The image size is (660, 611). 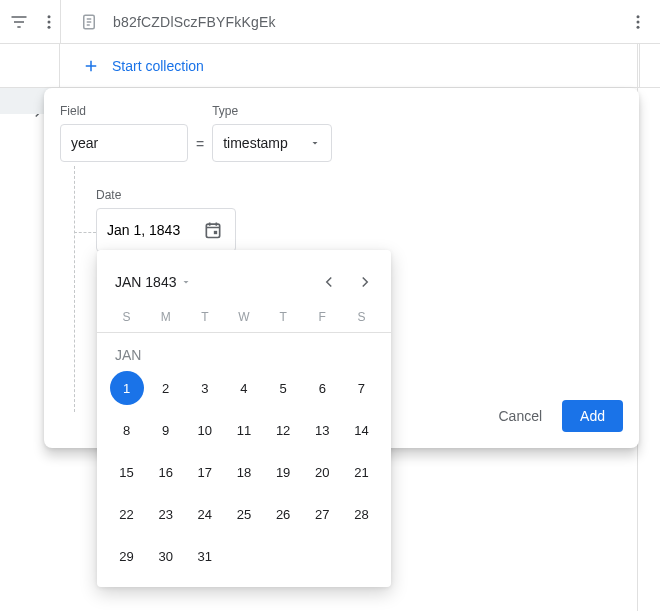 What do you see at coordinates (166, 556) in the screenshot?
I see `day-cell: 30` at bounding box center [166, 556].